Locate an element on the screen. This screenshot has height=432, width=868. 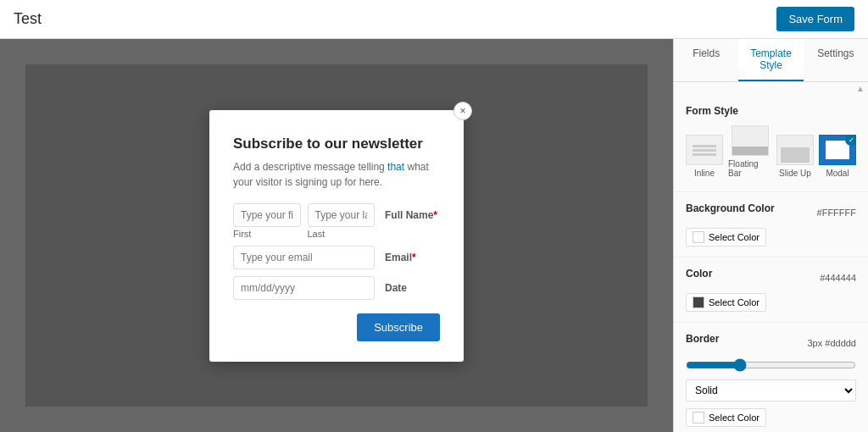
date-row: Date is located at coordinates (337, 288).